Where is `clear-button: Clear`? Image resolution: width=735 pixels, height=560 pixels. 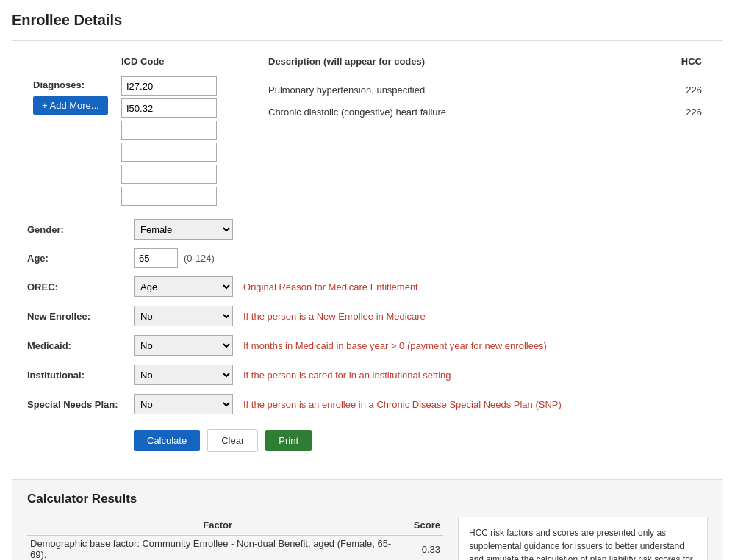 clear-button: Clear is located at coordinates (232, 441).